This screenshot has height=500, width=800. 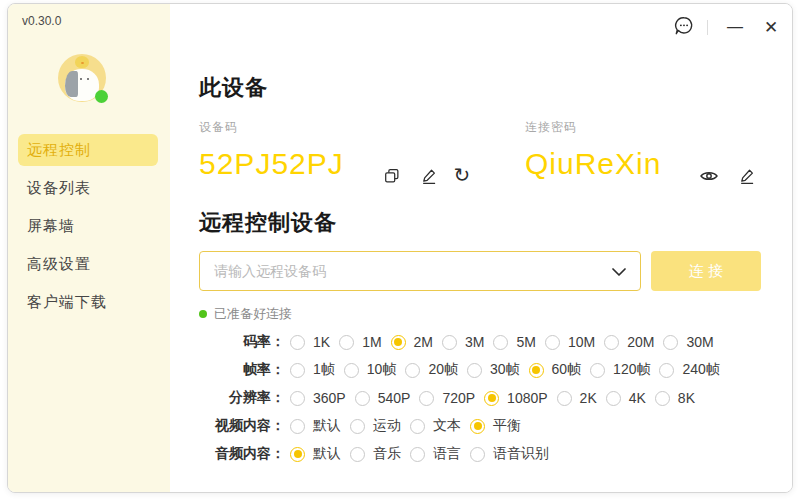 I want to click on edit-password-button, so click(x=747, y=176).